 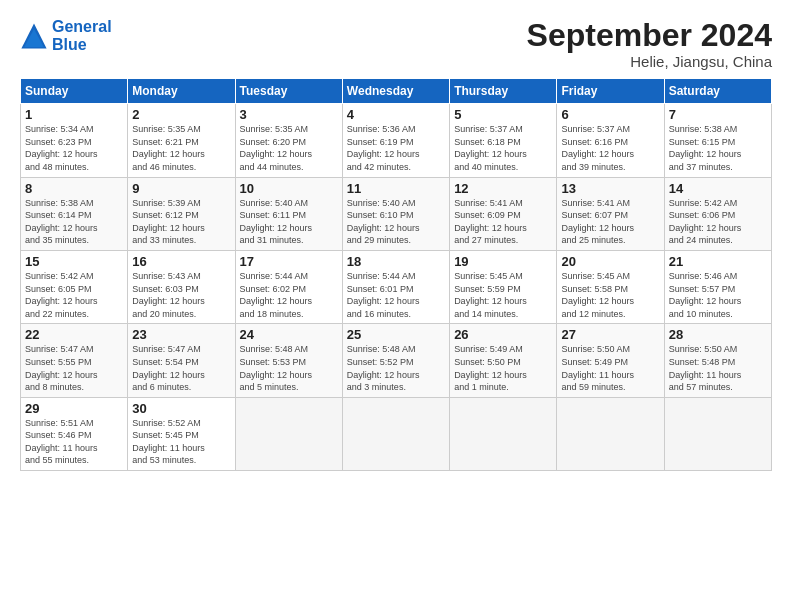 I want to click on logo-icon, so click(x=34, y=36).